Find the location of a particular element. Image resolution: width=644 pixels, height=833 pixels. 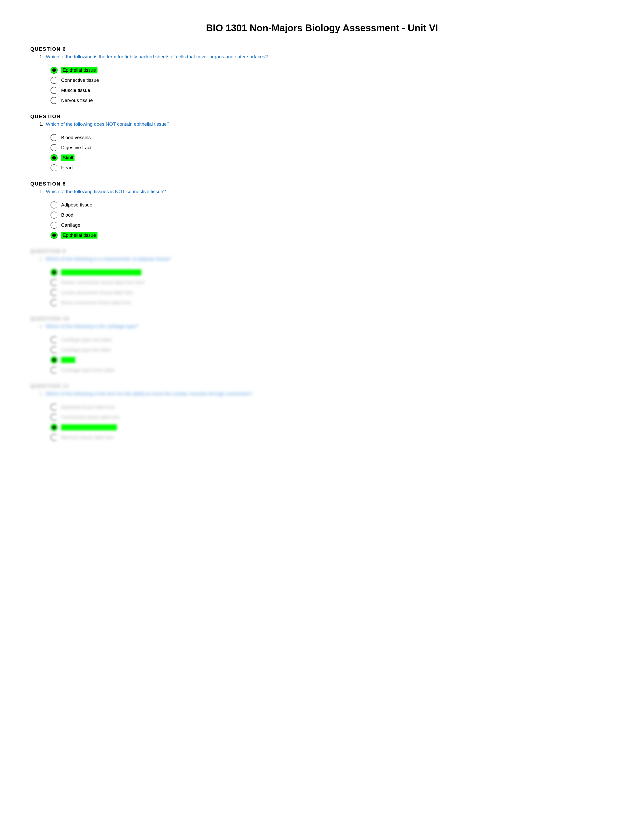

list-item: Adipose tissue is located at coordinates (332, 205).